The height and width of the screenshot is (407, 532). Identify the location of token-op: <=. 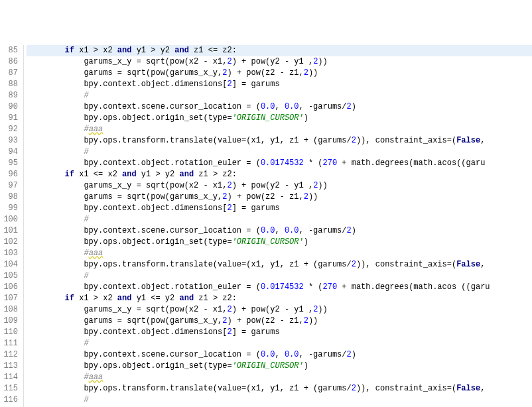
(155, 298).